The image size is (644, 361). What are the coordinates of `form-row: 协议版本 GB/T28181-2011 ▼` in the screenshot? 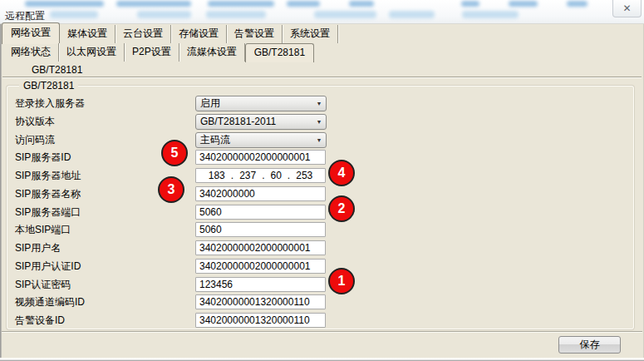 It's located at (264, 121).